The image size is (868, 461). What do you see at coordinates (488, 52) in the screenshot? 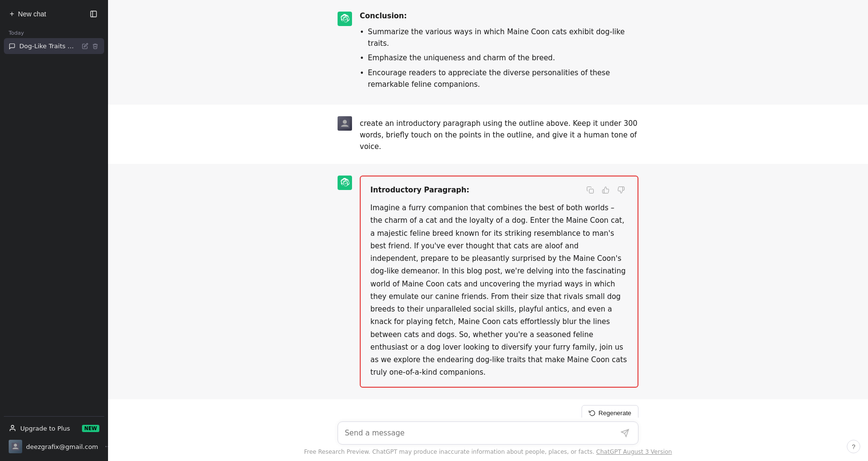
I see `conclusion-inner: Conclusion: Summarize the various ways i…` at bounding box center [488, 52].